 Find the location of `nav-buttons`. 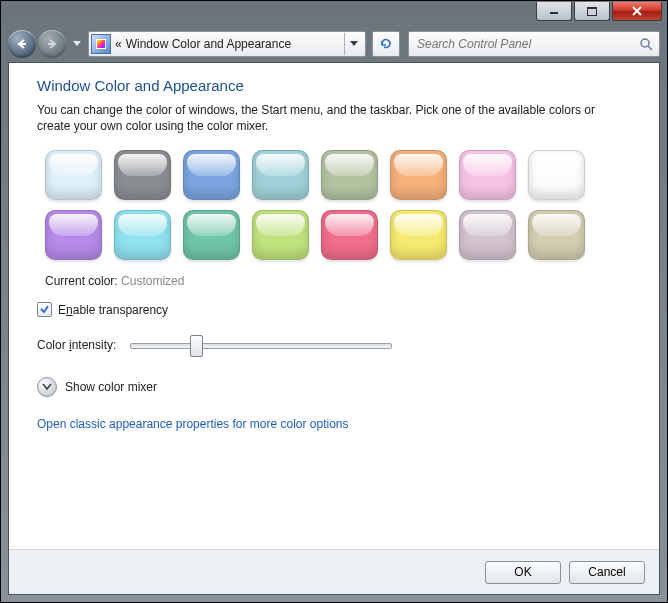

nav-buttons is located at coordinates (37, 44).